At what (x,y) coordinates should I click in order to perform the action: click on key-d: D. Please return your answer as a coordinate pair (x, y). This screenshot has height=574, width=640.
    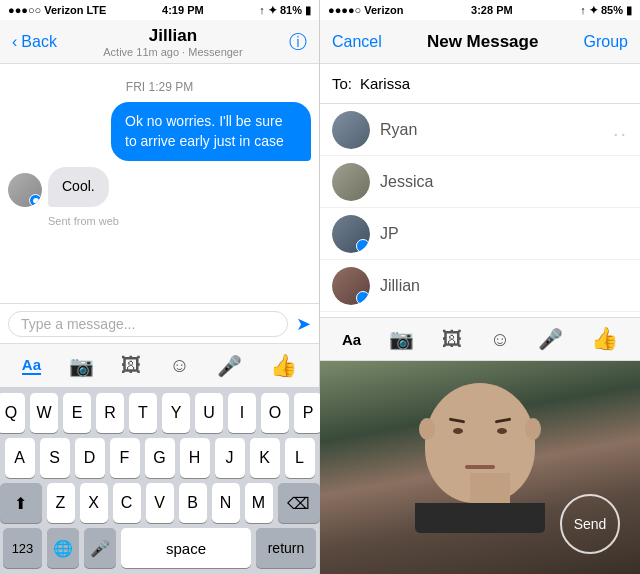
    Looking at the image, I should click on (90, 458).